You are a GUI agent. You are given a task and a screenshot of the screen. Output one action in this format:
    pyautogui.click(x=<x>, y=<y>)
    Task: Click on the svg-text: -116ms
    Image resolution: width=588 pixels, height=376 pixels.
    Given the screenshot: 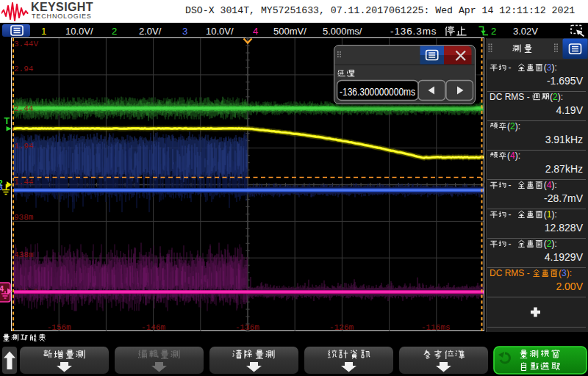 What is the action you would take?
    pyautogui.click(x=436, y=328)
    